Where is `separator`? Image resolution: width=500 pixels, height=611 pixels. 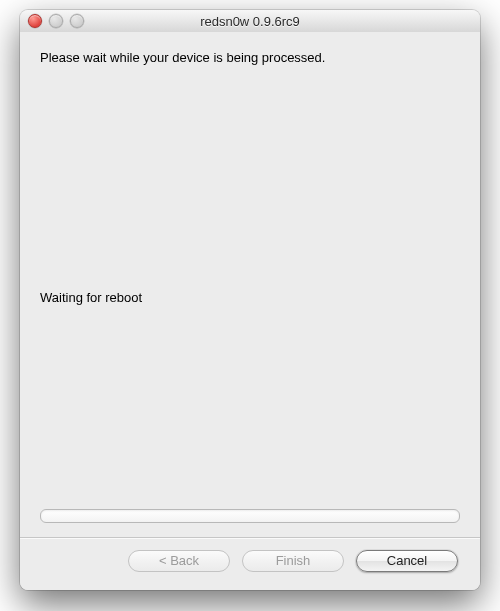
separator is located at coordinates (250, 538).